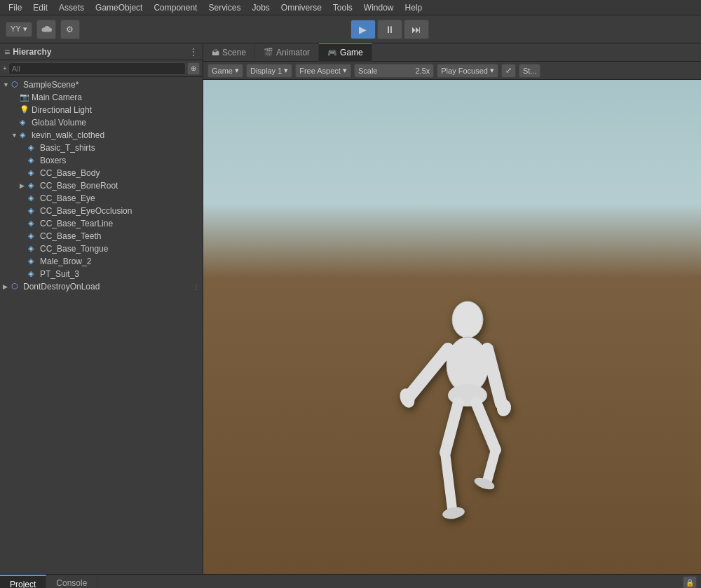  I want to click on cloud-button, so click(46, 29).